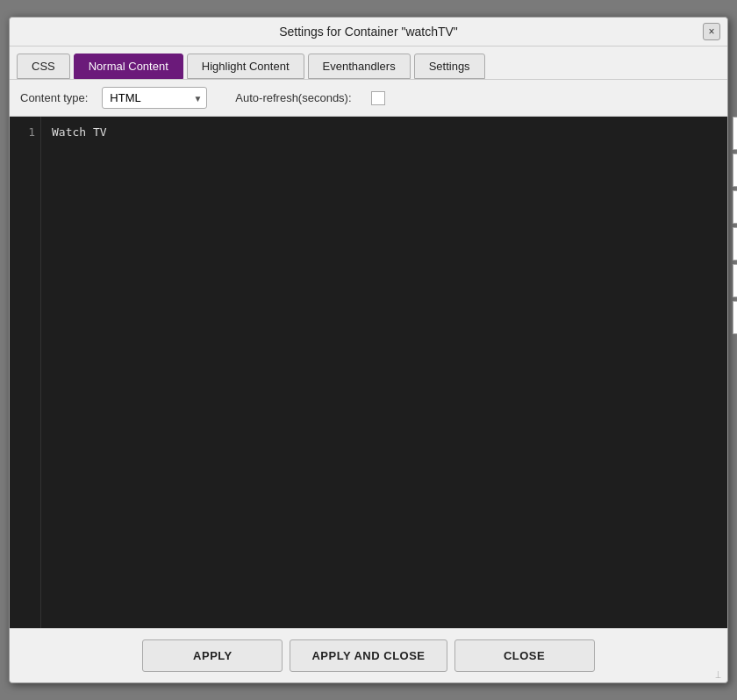 This screenshot has height=700, width=737. What do you see at coordinates (449, 67) in the screenshot?
I see `tab-settings: Settings` at bounding box center [449, 67].